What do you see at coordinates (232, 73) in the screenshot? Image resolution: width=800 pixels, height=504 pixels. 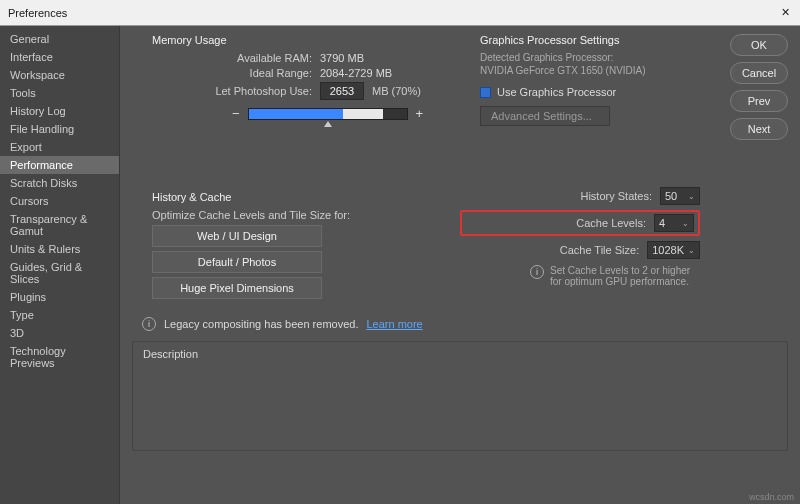 I see `ideal-range-label: Ideal Range:` at bounding box center [232, 73].